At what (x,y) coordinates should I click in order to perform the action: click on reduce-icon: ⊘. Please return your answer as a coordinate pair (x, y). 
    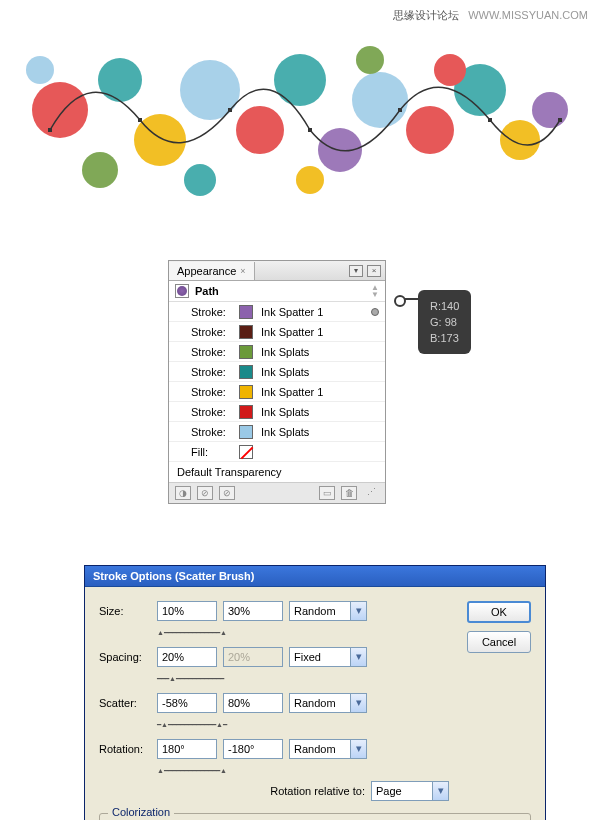
    Looking at the image, I should click on (227, 493).